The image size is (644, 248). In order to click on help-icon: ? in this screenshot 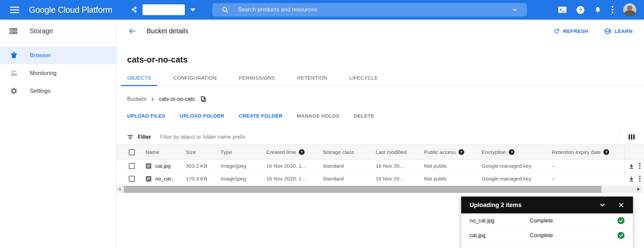, I will do `click(580, 10)`.